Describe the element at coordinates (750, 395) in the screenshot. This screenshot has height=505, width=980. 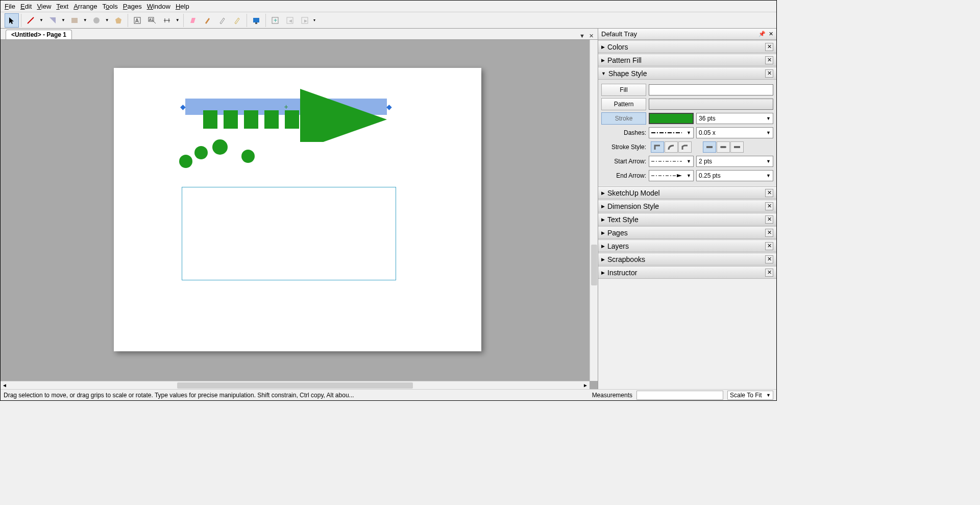
I see `zoom-dropdown: Scale To Fit▼` at that location.